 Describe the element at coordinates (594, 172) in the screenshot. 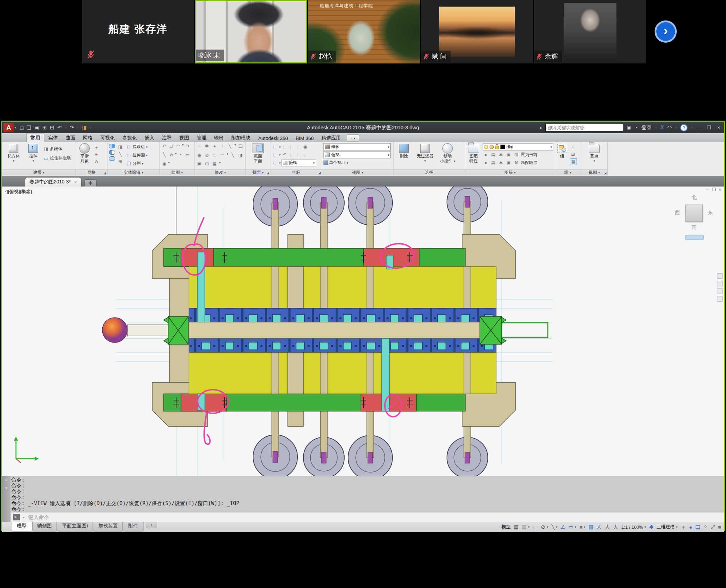

I see `panel-label-view2: 视图▾◢` at that location.